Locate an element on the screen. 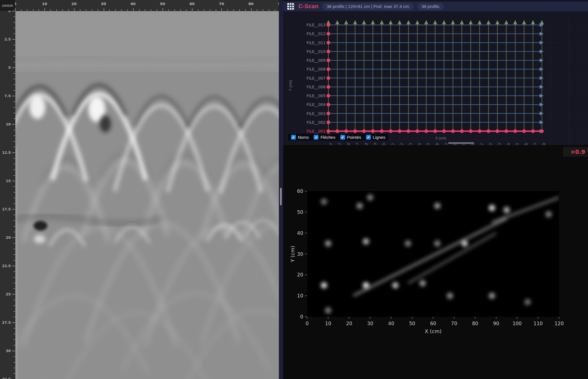  row-file-label: FILE__004 is located at coordinates (316, 105).